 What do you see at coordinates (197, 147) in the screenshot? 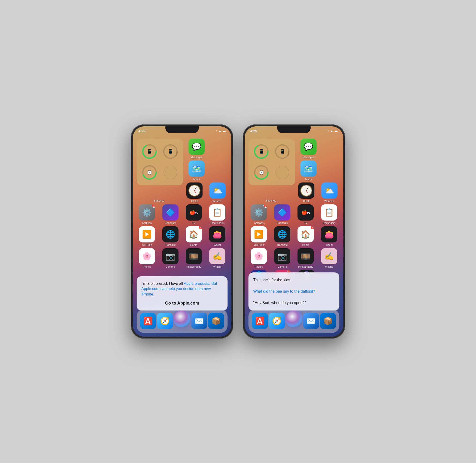
I see `messages-emoji: 💬` at bounding box center [197, 147].